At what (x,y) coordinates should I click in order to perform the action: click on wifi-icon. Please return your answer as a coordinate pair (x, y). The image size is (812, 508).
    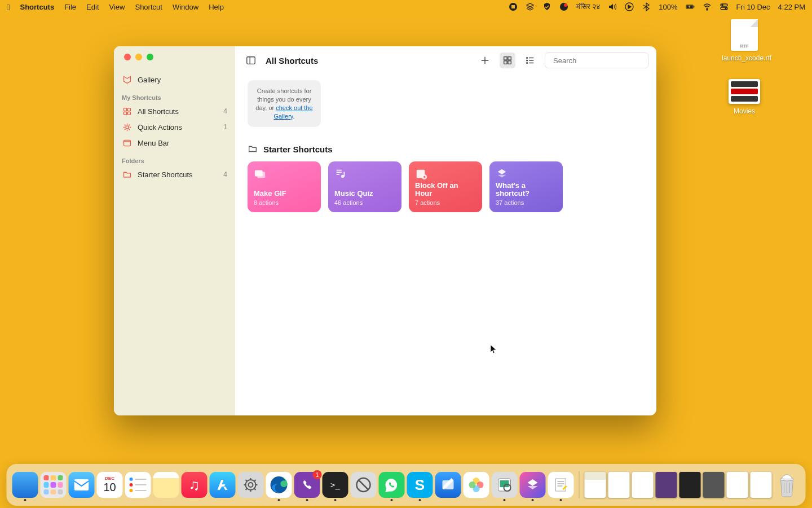
    Looking at the image, I should click on (707, 7).